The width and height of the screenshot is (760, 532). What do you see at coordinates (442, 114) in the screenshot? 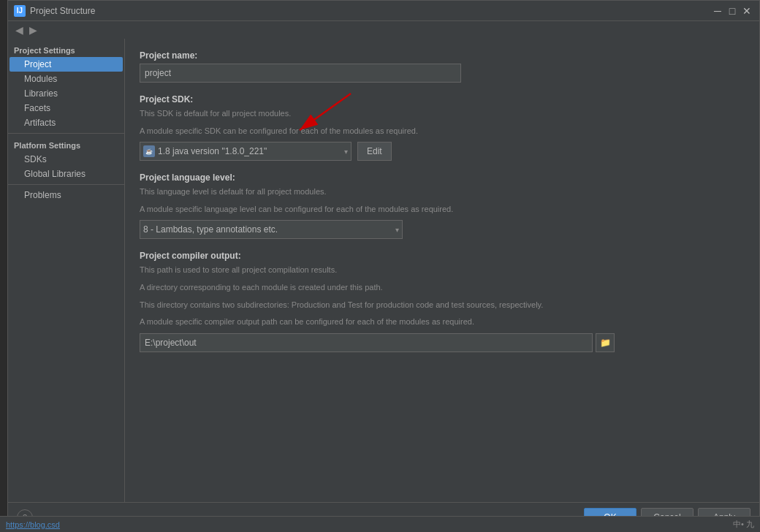
I see `sdk-desc-1: This SDK is default for all project modu…` at bounding box center [442, 114].